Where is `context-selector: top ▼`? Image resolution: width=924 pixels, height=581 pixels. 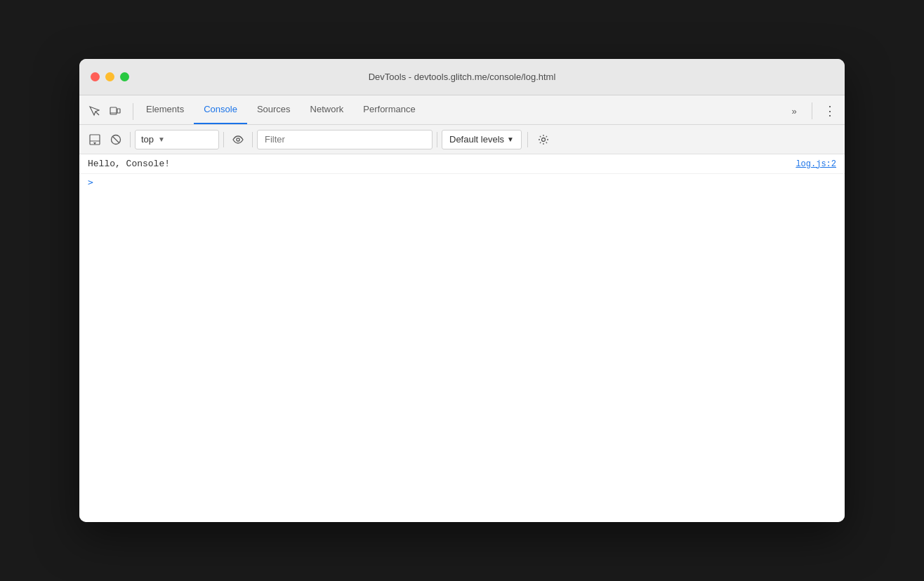
context-selector: top ▼ is located at coordinates (177, 140).